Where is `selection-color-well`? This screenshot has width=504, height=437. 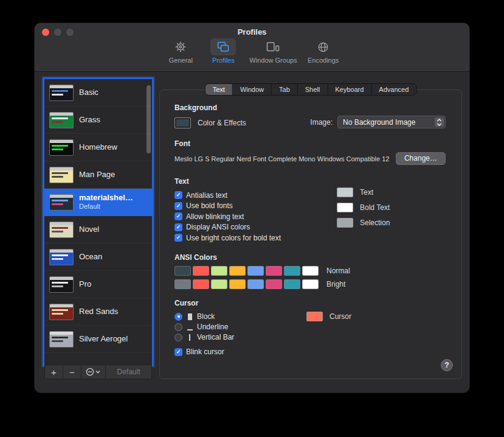 selection-color-well is located at coordinates (345, 223).